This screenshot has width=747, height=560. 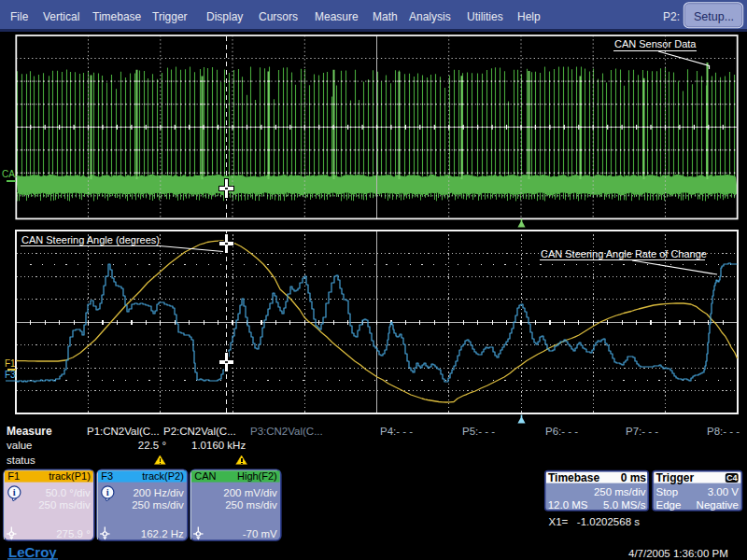 I want to click on svg-text: 3.00 V, so click(x=724, y=492).